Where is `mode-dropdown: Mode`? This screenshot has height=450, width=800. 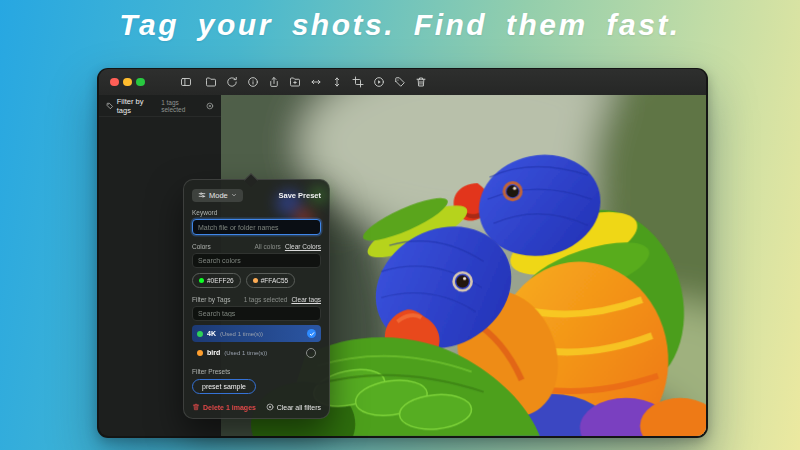
mode-dropdown: Mode is located at coordinates (218, 196).